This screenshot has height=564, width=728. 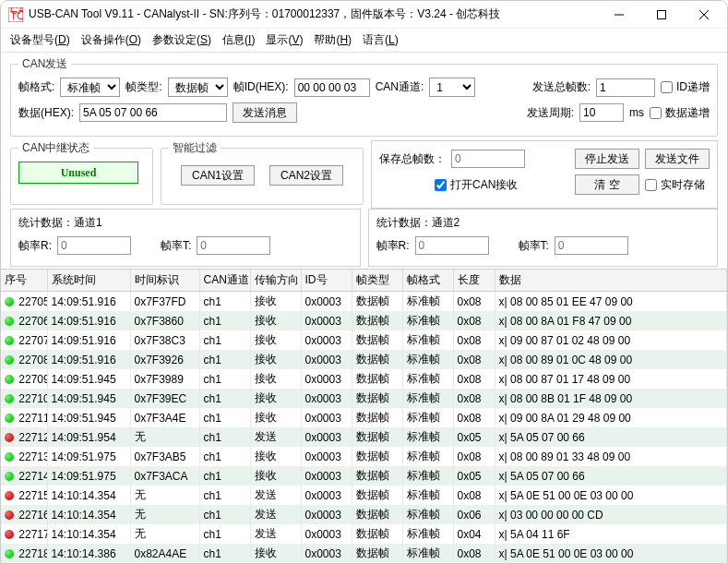 What do you see at coordinates (24, 417) in the screenshot?
I see `cell: 22711` at bounding box center [24, 417].